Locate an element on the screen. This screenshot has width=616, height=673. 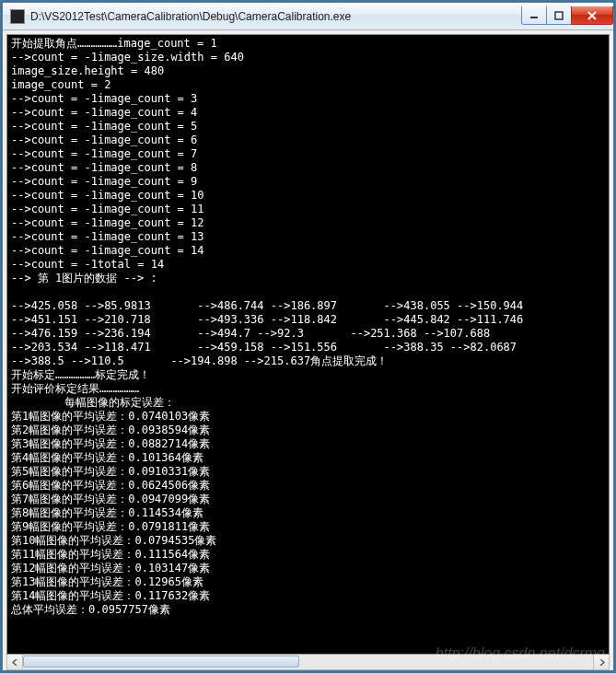
scroll-right-button is located at coordinates (600, 662).